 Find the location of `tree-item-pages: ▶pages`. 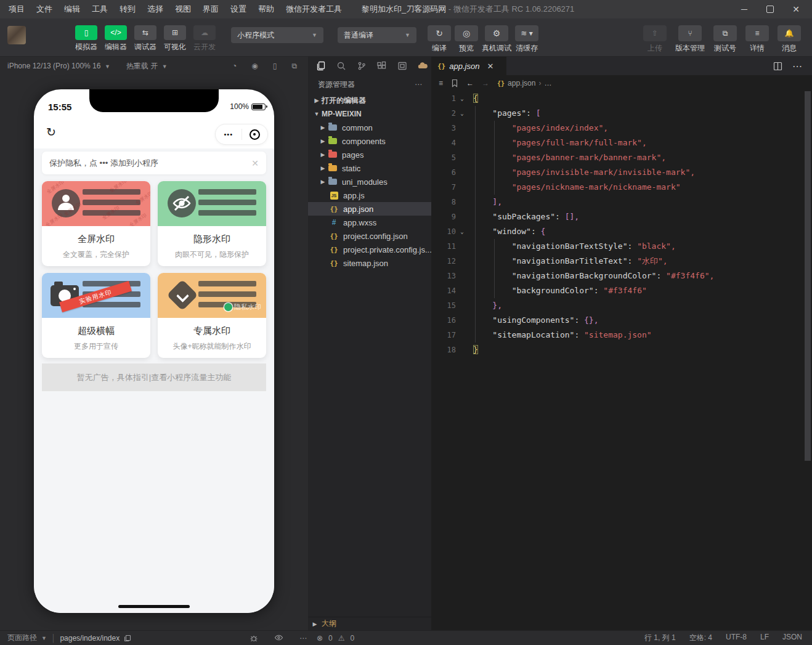

tree-item-pages: ▶pages is located at coordinates (370, 155).